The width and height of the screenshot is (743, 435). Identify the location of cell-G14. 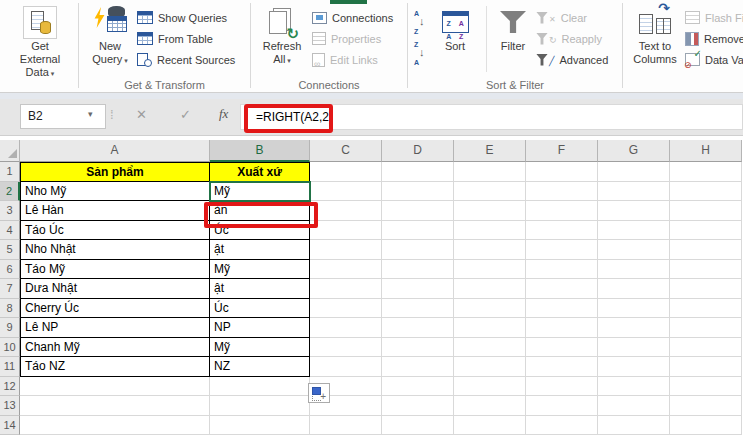
(634, 426).